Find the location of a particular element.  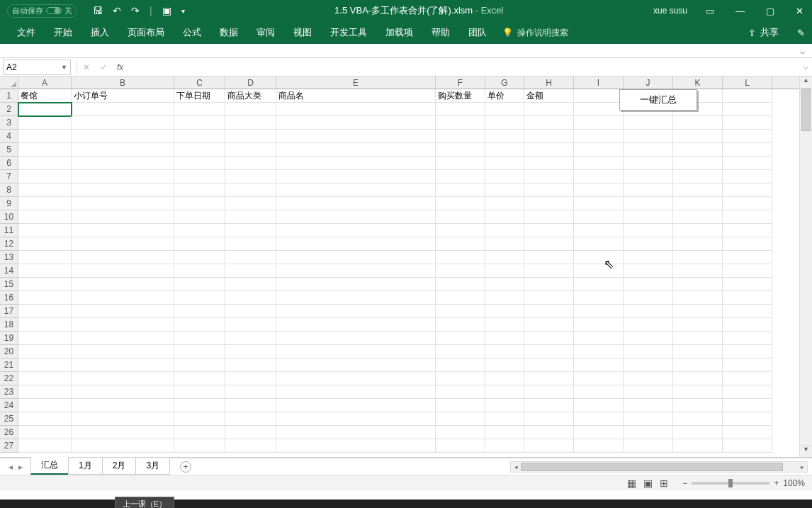

cell-D5 is located at coordinates (251, 150).